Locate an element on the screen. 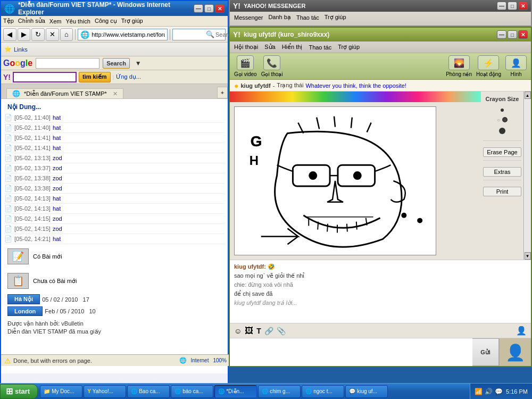  chat-menu-hienthi: Hiển thị is located at coordinates (293, 47).